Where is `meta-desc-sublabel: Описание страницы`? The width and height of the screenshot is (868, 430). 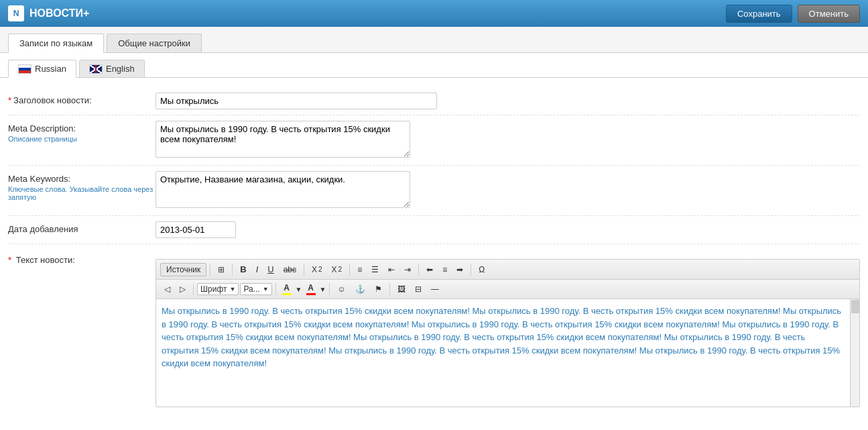
meta-desc-sublabel: Описание страницы is located at coordinates (82, 139).